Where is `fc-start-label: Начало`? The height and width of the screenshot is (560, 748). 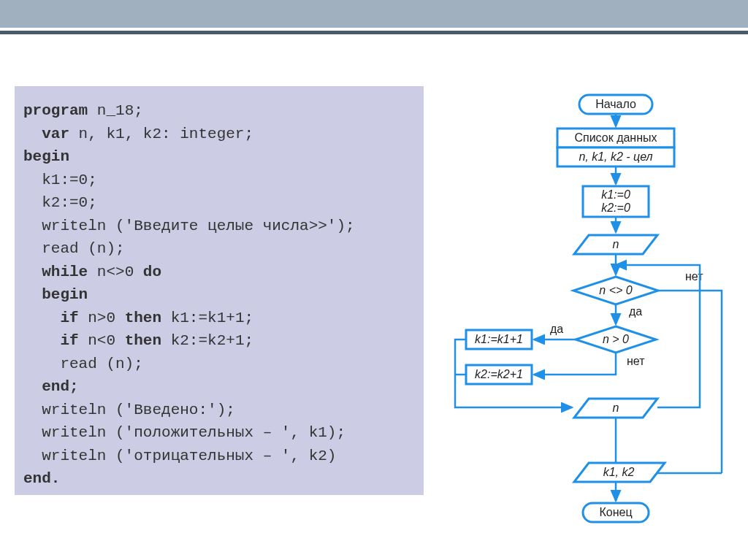 fc-start-label: Начало is located at coordinates (616, 104).